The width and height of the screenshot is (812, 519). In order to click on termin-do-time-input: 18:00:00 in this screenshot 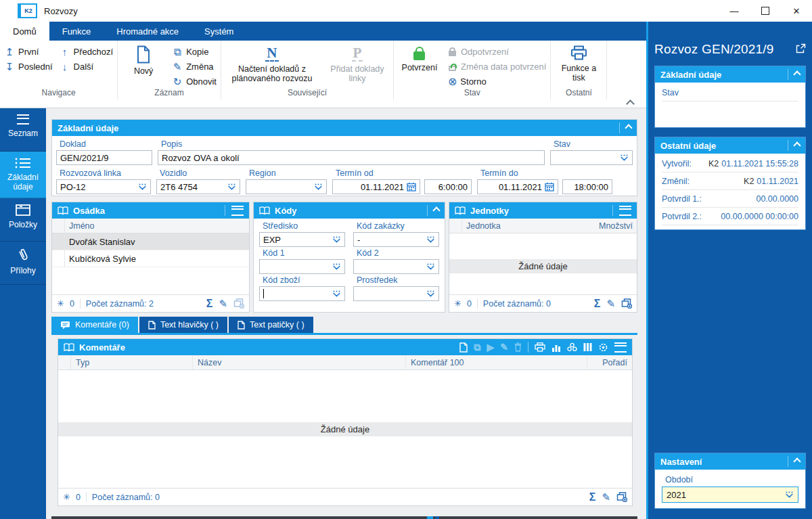, I will do `click(587, 187)`.